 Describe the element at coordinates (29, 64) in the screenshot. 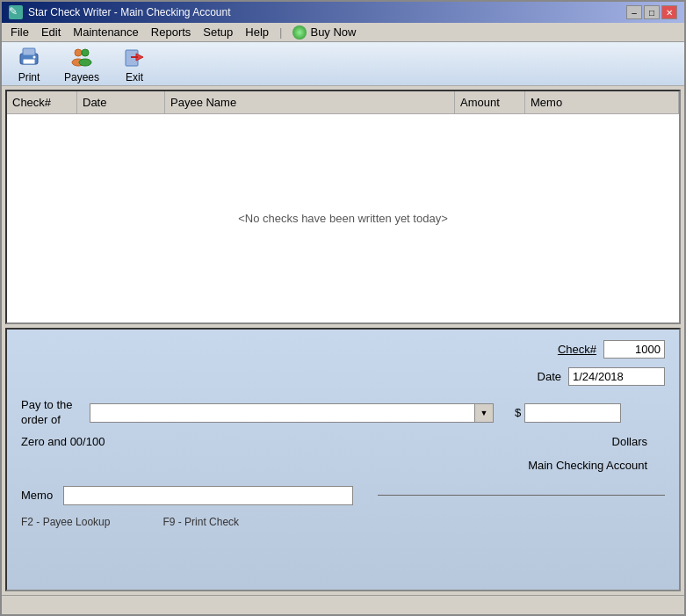

I see `print-button: Print` at that location.